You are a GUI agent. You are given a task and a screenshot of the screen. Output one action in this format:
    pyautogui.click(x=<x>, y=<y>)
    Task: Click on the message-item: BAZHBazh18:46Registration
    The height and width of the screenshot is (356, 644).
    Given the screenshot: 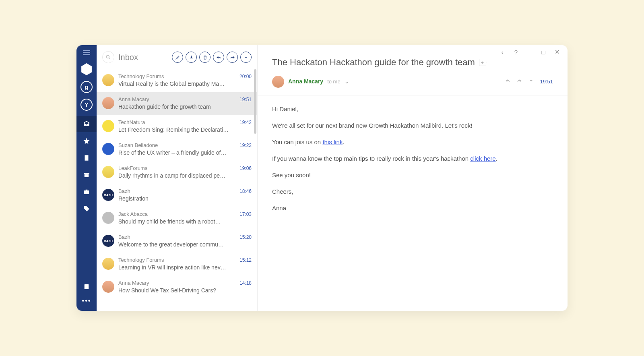 What is the action you would take?
    pyautogui.click(x=177, y=196)
    